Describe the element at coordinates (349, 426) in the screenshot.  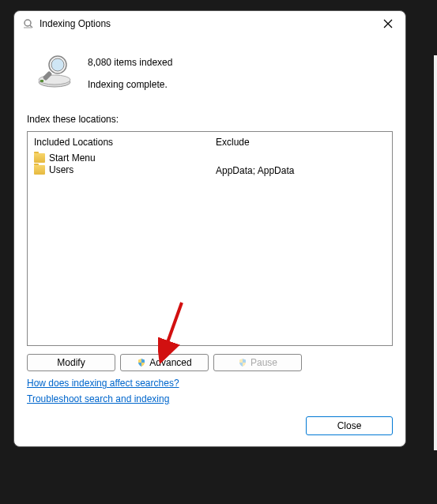
I see `close-label: Close` at that location.